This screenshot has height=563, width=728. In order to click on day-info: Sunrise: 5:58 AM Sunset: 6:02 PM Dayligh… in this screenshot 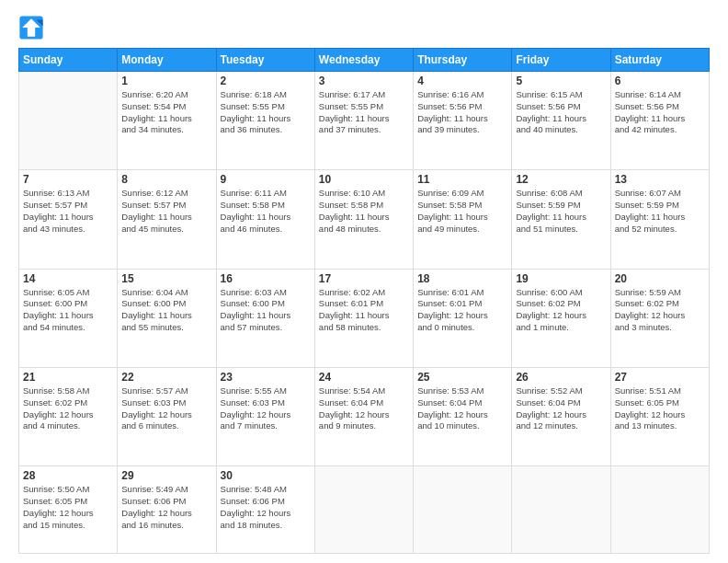, I will do `click(68, 408)`.